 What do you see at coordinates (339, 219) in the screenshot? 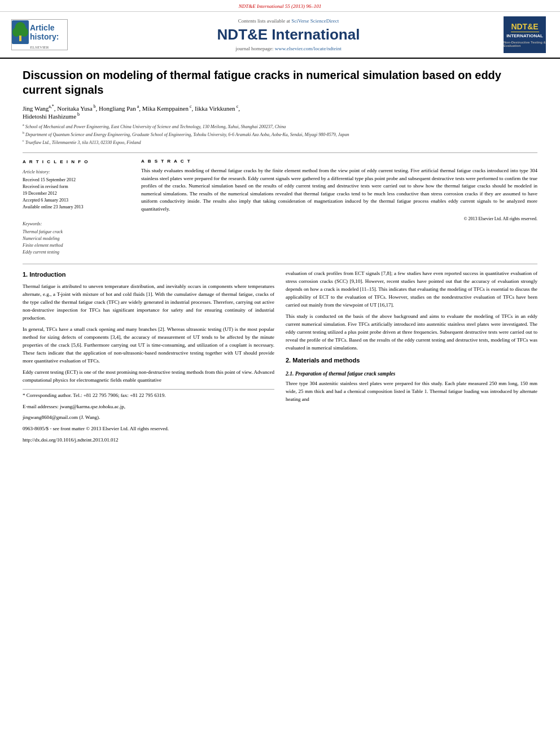
I see `abstract-copyright: © 2013 Elsevier Ltd. All rights reserved…` at bounding box center [339, 219].